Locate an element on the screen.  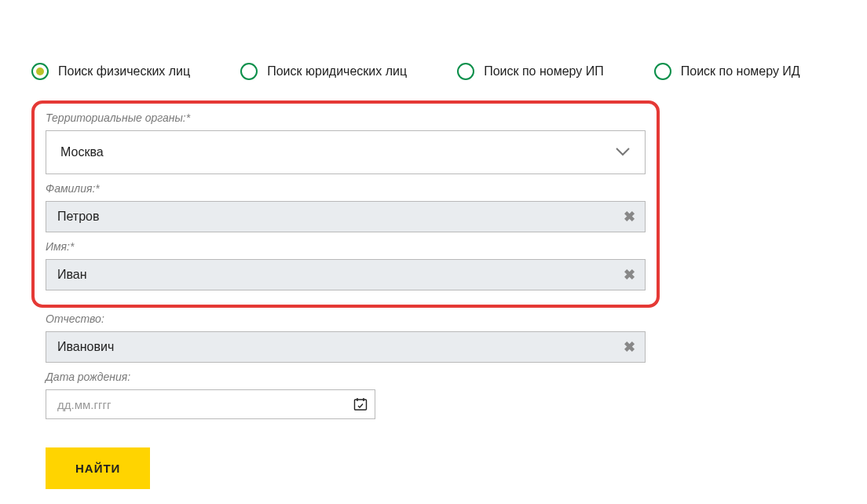
search-type-radio-group: Поиск физических лиц Поиск юридических л… is located at coordinates (434, 71).